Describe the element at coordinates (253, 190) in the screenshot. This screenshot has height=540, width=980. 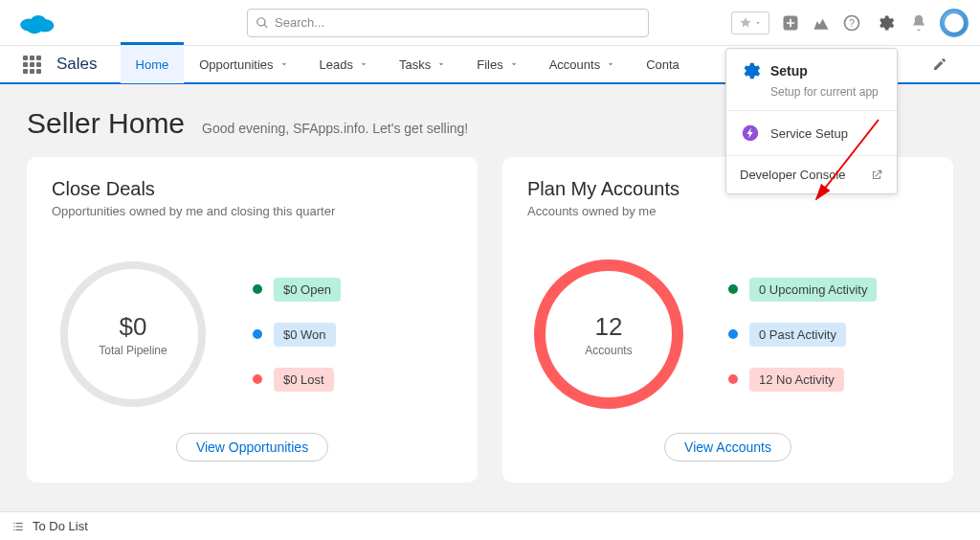
I see `card-title: Close Deals` at that location.